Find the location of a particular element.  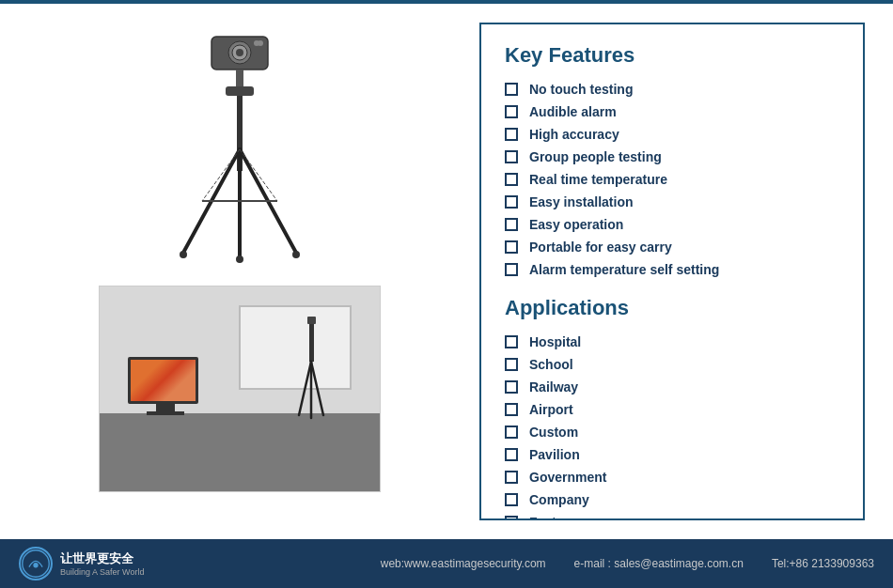

app-label-7: Government is located at coordinates (568, 477).